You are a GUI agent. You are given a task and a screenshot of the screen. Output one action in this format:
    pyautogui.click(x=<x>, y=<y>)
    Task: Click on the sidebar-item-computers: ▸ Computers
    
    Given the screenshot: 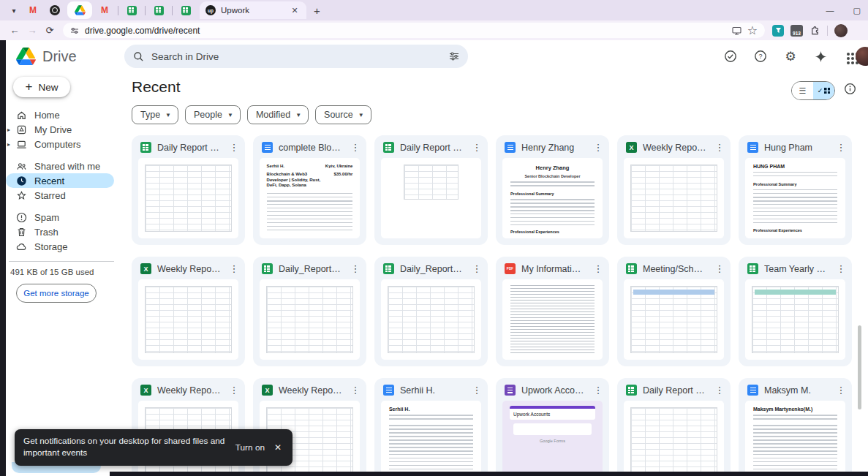 What is the action you would take?
    pyautogui.click(x=60, y=144)
    